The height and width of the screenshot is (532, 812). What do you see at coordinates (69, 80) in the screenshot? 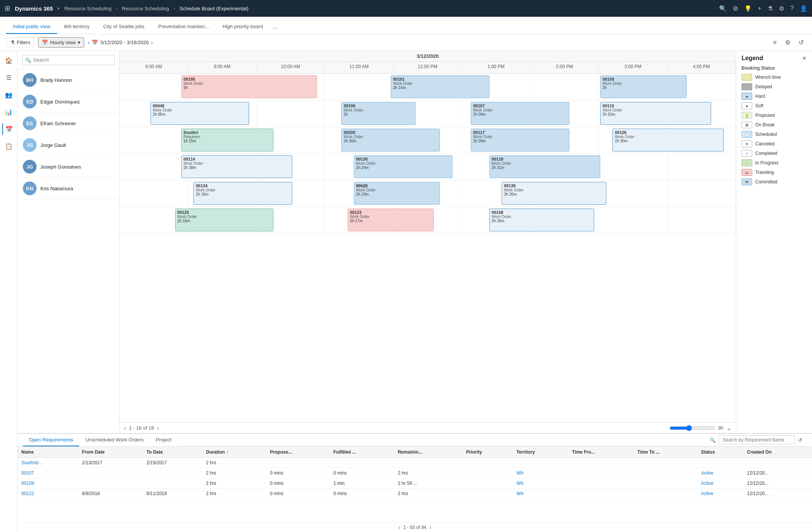
I see `resource-item: BH Brady Hannon` at bounding box center [69, 80].